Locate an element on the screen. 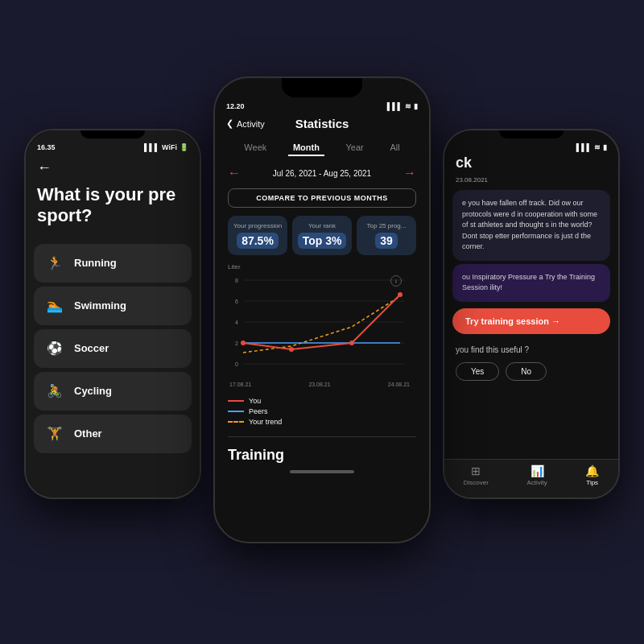  x-label-2: 23.08.21 is located at coordinates (319, 385).